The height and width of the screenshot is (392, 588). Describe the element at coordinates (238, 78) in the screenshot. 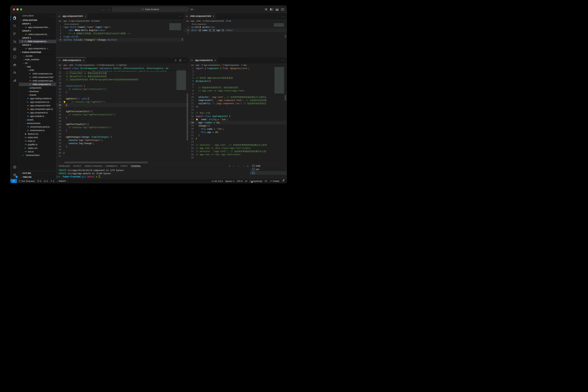

I see `code-line-4: 4// 组件类 被@Component装饰器装饰` at that location.